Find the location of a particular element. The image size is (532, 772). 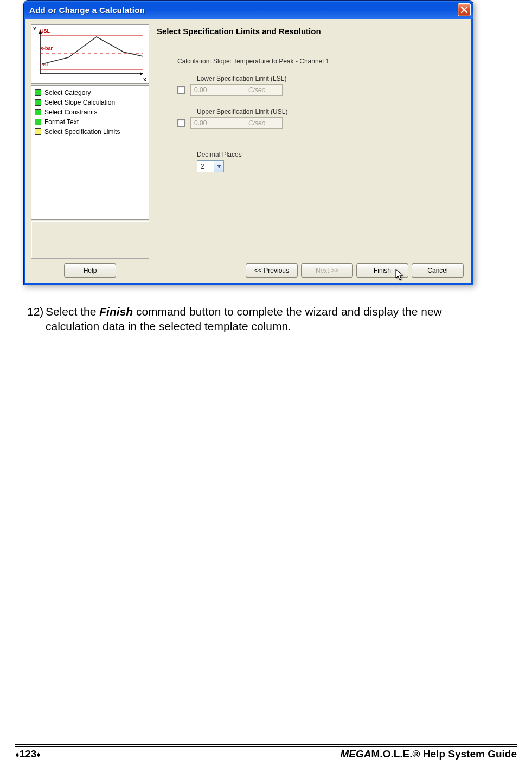

titlebar: Add or Change a Calculation is located at coordinates (248, 10).